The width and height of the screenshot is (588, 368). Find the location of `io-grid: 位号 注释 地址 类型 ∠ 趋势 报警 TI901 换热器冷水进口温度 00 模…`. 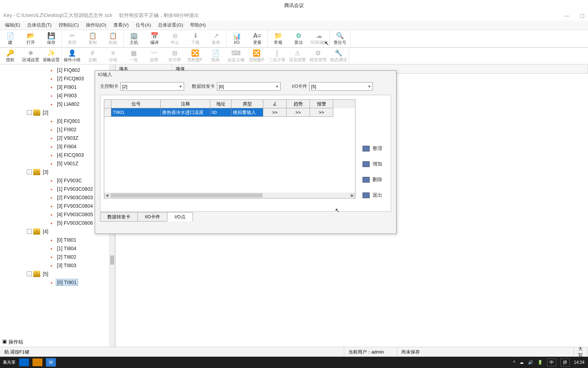

io-grid: 位号 注释 地址 类型 ∠ 趋势 报警 TI901 换热器冷水进口温度 00 模… is located at coordinates (230, 149).